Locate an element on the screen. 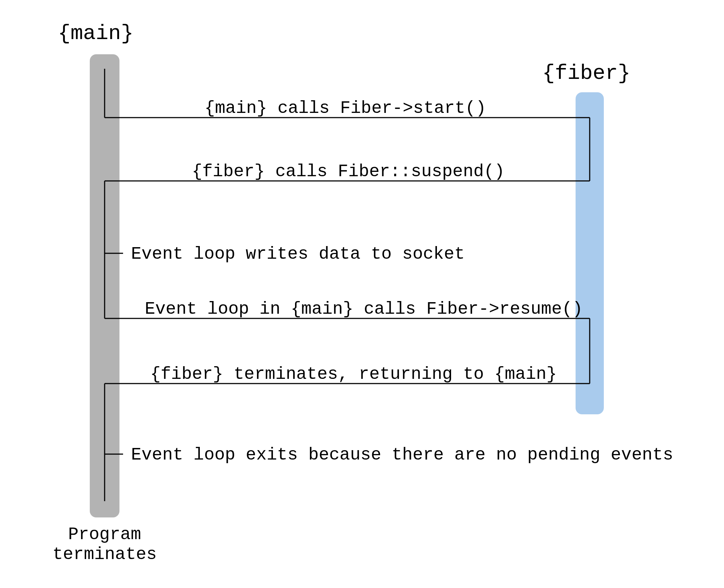 The height and width of the screenshot is (588, 724). message-6-label: Event loop exits because there are no pe… is located at coordinates (402, 455).